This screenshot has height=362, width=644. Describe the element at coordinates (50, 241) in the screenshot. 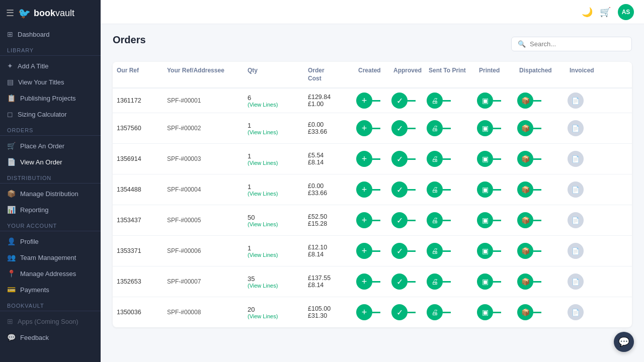

I see `sidebar-item-profile: 👤 Profile` at that location.